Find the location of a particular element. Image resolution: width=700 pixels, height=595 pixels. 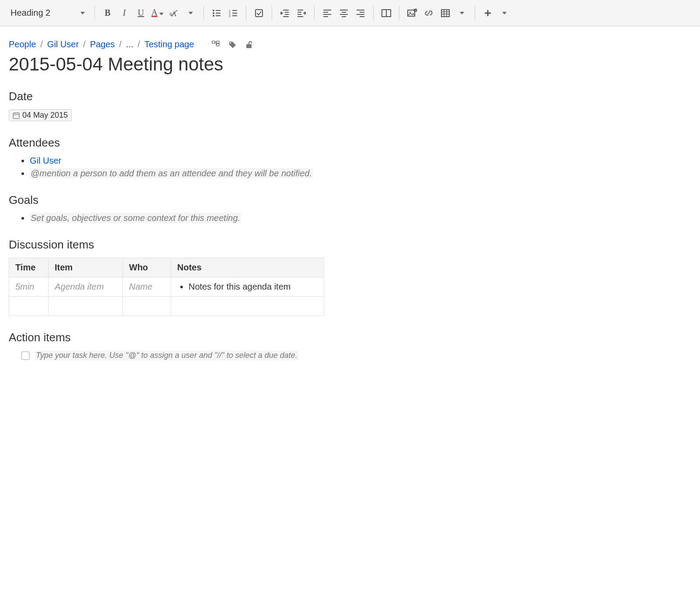

cell-time: 5min is located at coordinates (29, 287).